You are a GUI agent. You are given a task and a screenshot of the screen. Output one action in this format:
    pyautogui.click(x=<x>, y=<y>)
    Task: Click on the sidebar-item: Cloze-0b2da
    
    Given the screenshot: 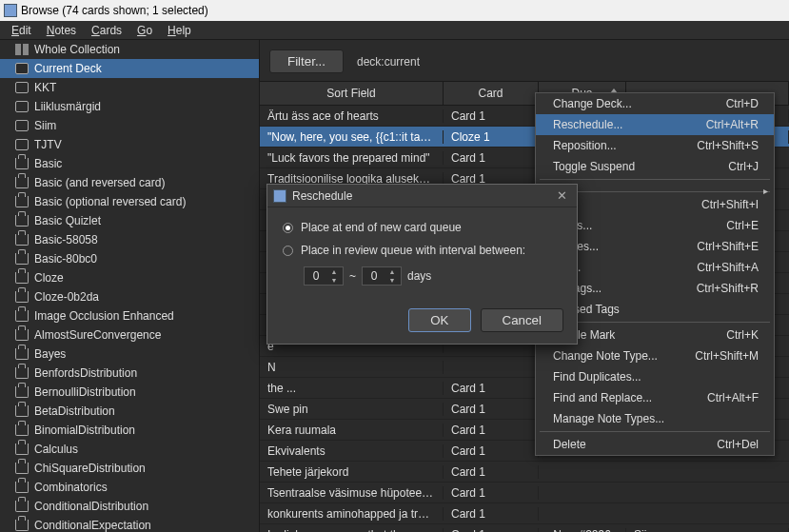 What is the action you would take?
    pyautogui.click(x=129, y=297)
    